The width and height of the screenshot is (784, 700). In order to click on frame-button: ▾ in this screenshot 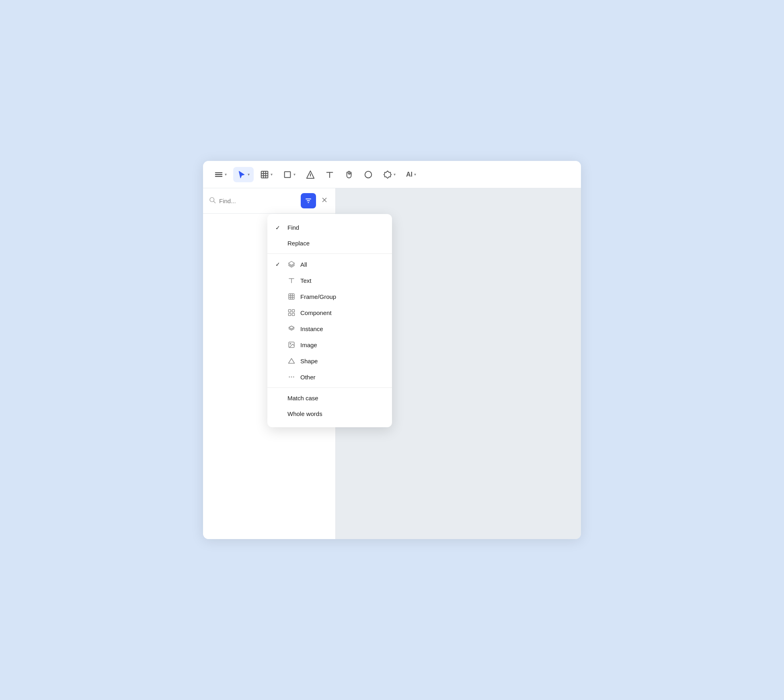, I will do `click(266, 175)`.